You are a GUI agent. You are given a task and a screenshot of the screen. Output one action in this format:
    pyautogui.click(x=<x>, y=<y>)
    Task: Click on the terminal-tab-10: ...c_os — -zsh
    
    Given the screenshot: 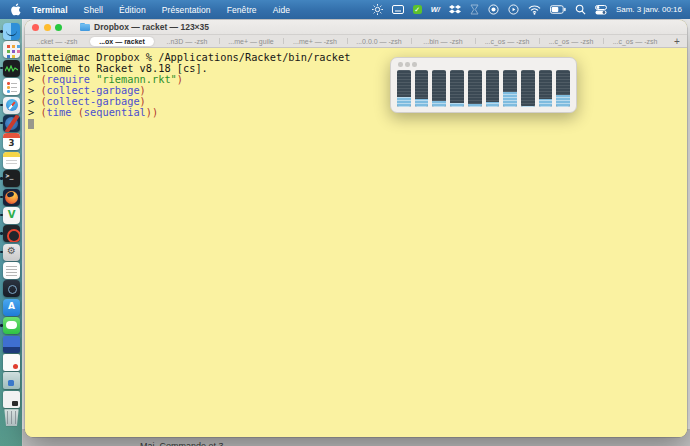 What is the action you would take?
    pyautogui.click(x=635, y=41)
    